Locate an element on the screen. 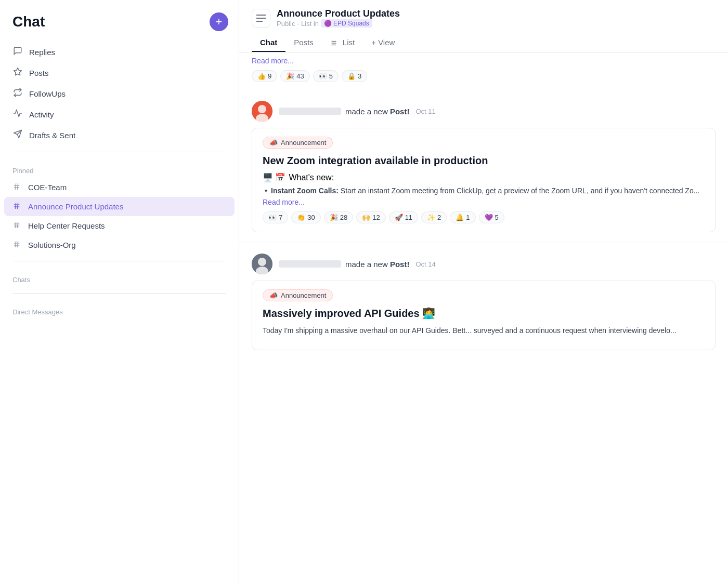  sender-info-2: made a new Post! Oct 14 is located at coordinates (357, 264).